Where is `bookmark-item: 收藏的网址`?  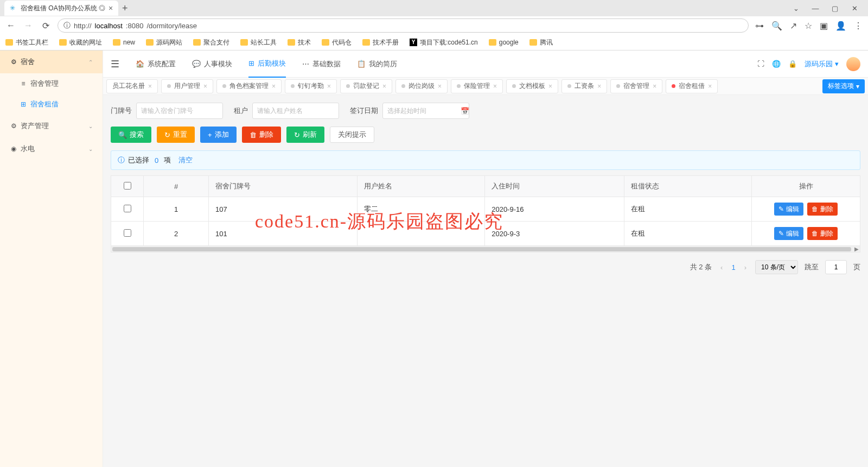
bookmark-item: 收藏的网址 is located at coordinates (80, 42).